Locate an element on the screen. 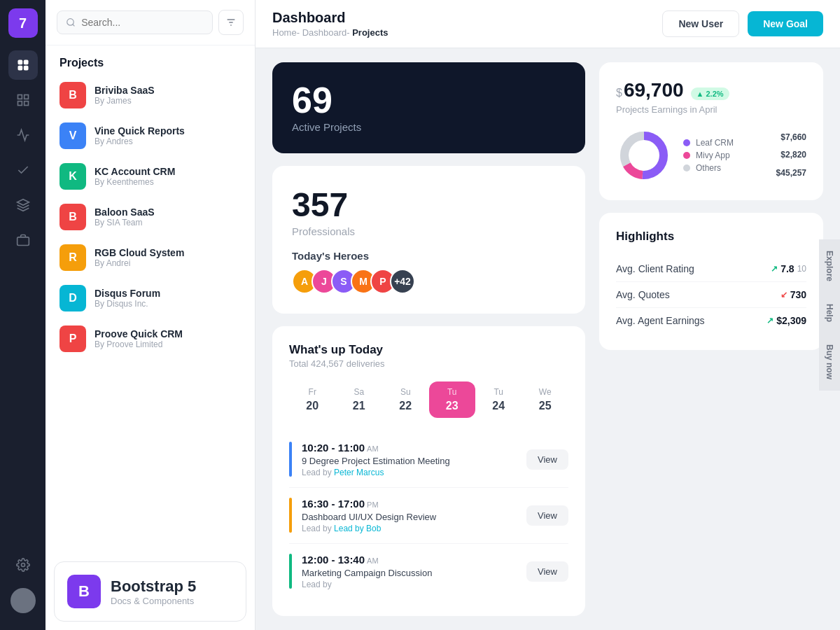  event-content: 12:00 - 13:40AM Marketing Campaign Discu… is located at coordinates (409, 571).